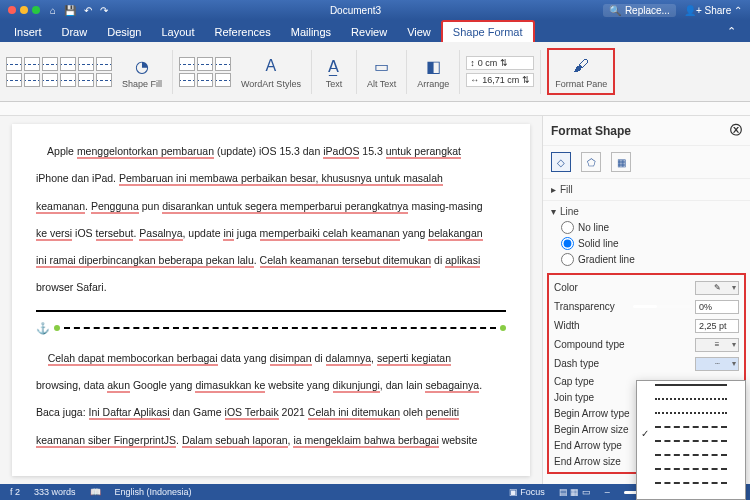  What do you see at coordinates (59, 72) in the screenshot?
I see `shape-style-gallery` at bounding box center [59, 72].